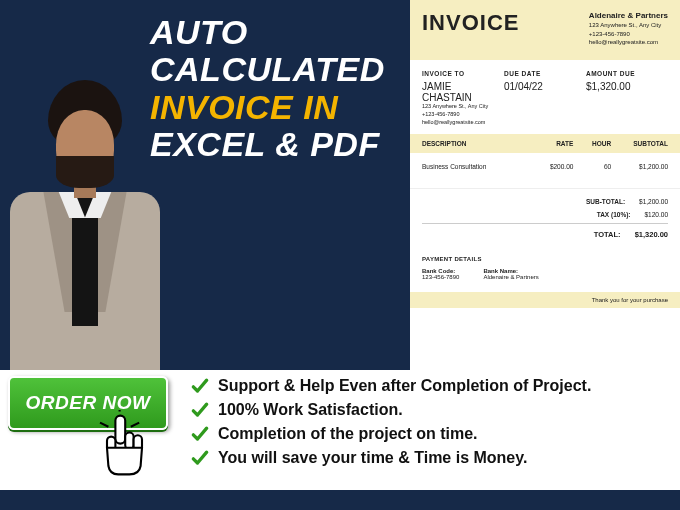  Describe the element at coordinates (463, 92) in the screenshot. I see `bill-to-name: JAMIE CHASTAIN` at that location.